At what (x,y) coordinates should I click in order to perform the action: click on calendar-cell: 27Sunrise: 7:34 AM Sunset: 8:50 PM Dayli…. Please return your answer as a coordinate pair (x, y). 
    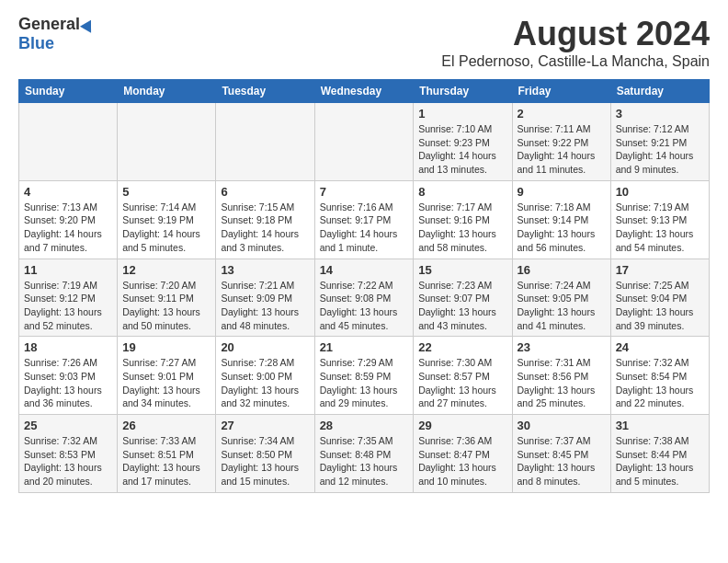
    Looking at the image, I should click on (265, 454).